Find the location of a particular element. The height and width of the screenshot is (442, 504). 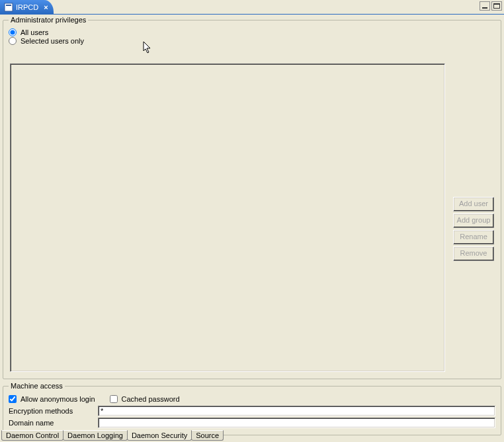

tab-daemon-control: Daemon Control is located at coordinates (32, 435).